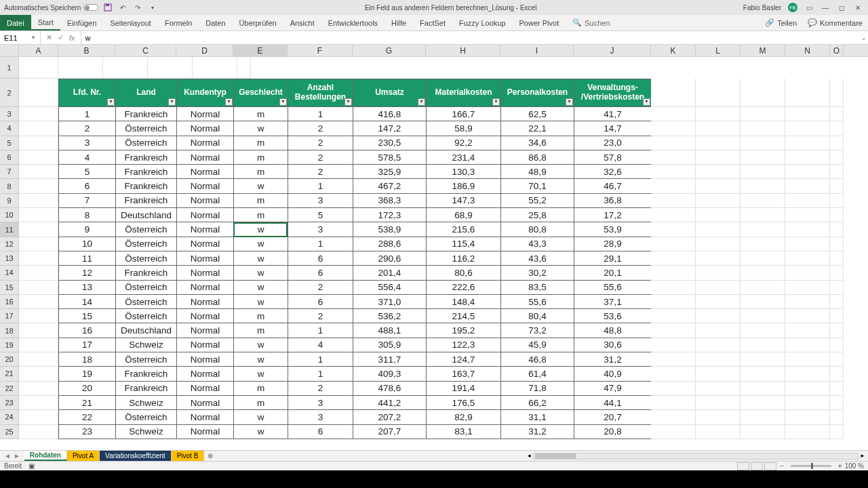  I want to click on autosave-toggle: Automatisches Speichern, so click(52, 8).